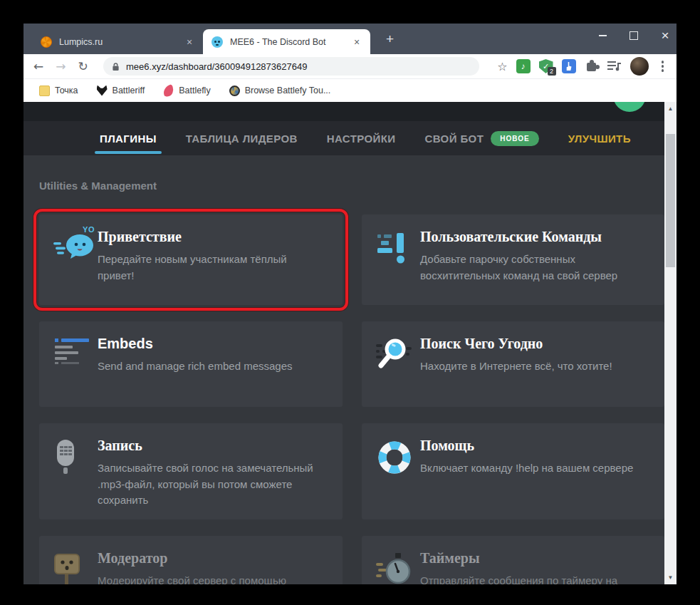  I want to click on header-strip, so click(350, 111).